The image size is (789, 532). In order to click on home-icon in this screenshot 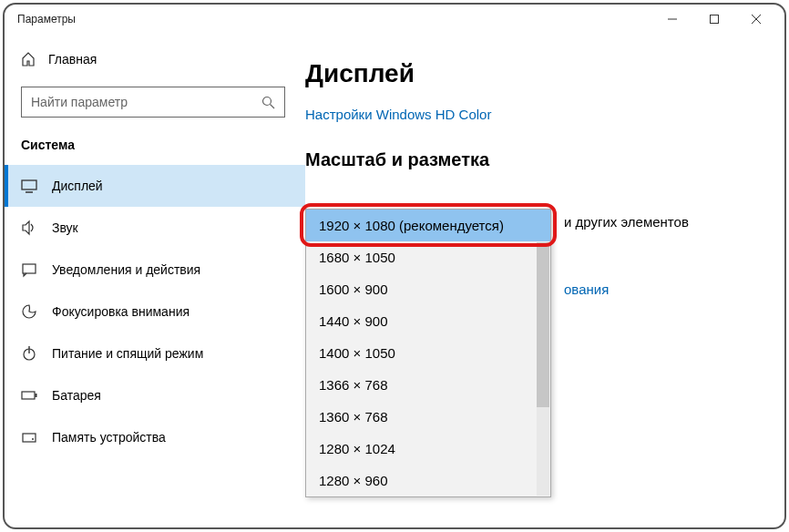, I will do `click(28, 59)`.